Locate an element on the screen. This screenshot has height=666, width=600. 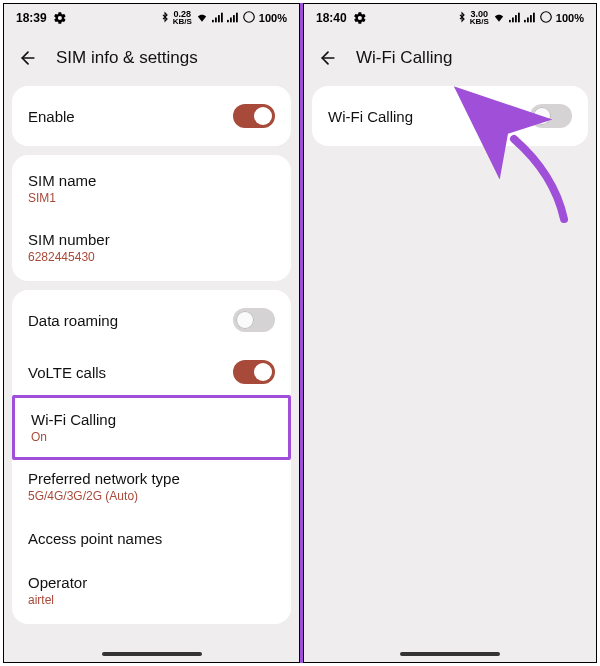
page-title: Wi-Fi Calling is located at coordinates (404, 58).